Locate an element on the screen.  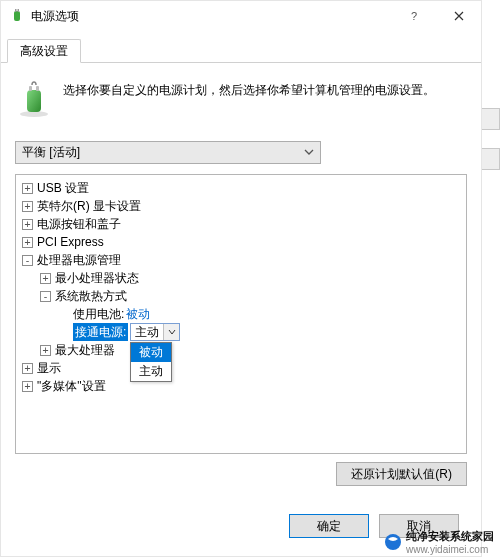
tree-node-cpu-max-state: +最大处理器 is located at coordinates (241, 350).